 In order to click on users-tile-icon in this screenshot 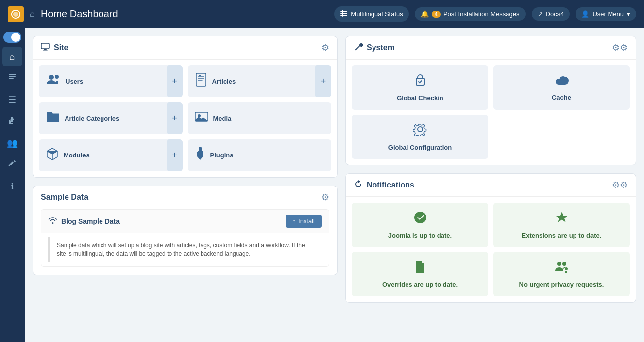, I will do `click(53, 82)`.